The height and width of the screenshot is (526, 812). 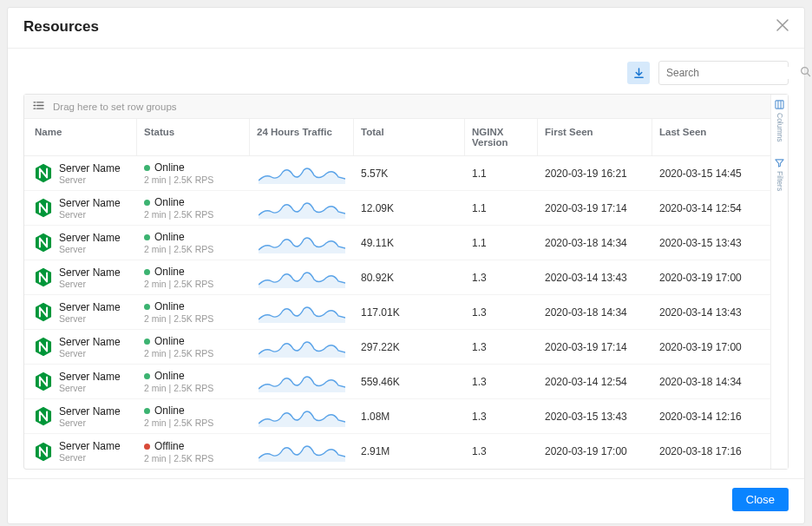 I want to click on first-seen-cell: 2020-03-18 14:34, so click(x=595, y=243).